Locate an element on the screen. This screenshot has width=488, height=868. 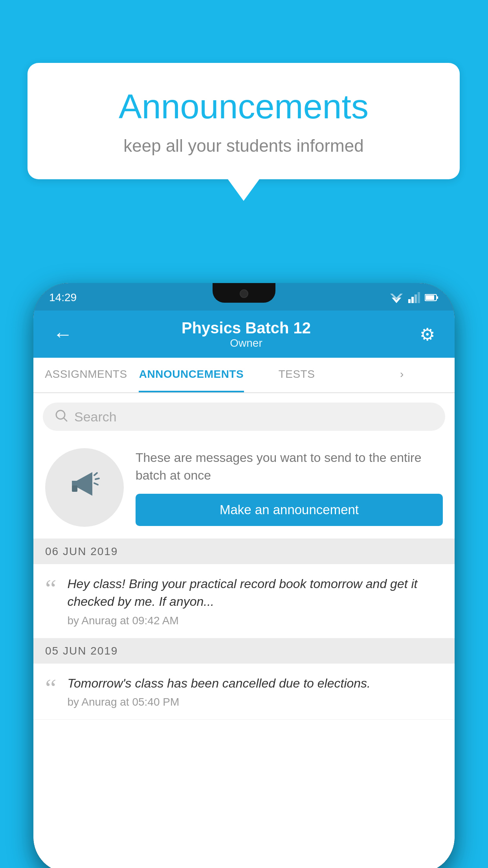
tab-assignments: ASSIGNMENTS is located at coordinates (86, 375).